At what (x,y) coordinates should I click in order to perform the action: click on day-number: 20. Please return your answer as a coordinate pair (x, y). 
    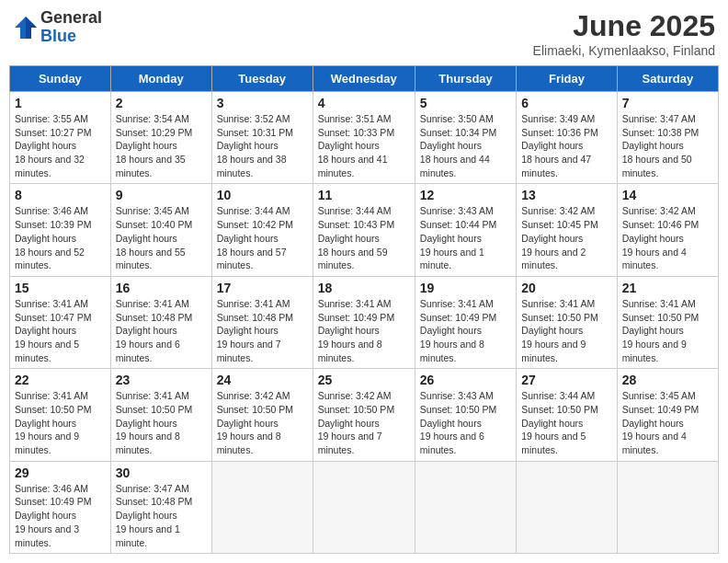
    Looking at the image, I should click on (566, 288).